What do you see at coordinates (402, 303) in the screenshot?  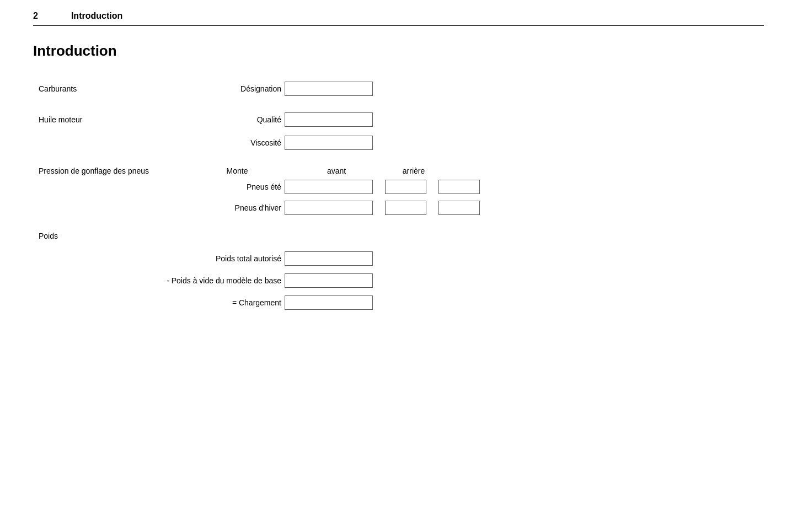 I see `chargement-row: = Chargement` at bounding box center [402, 303].